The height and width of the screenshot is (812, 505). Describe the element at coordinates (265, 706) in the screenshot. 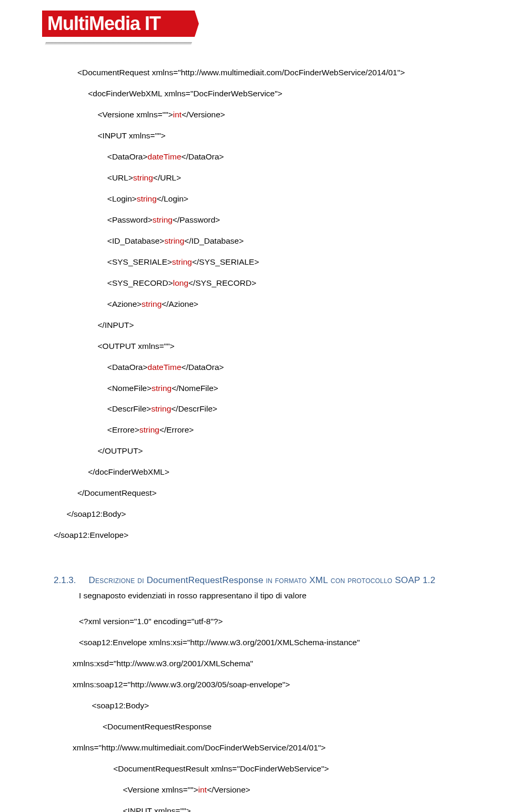

I see `code-line: <soap12:Body>` at that location.